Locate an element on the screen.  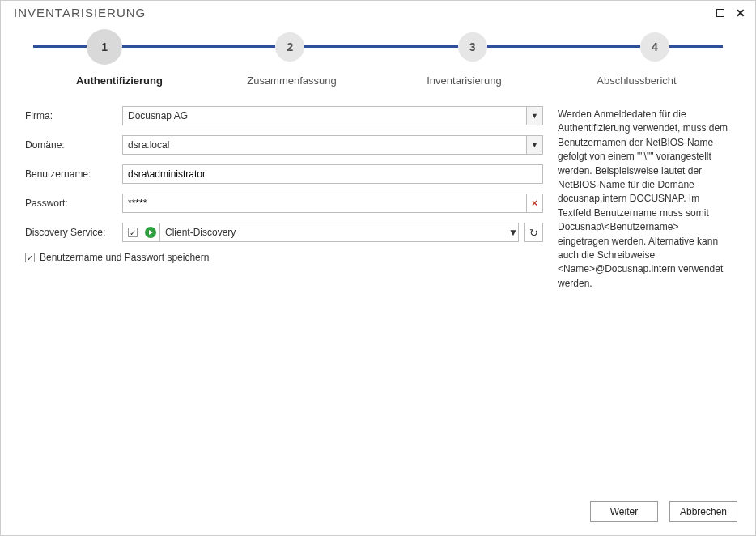
firma-dropdown-button: ▼ is located at coordinates (534, 116).